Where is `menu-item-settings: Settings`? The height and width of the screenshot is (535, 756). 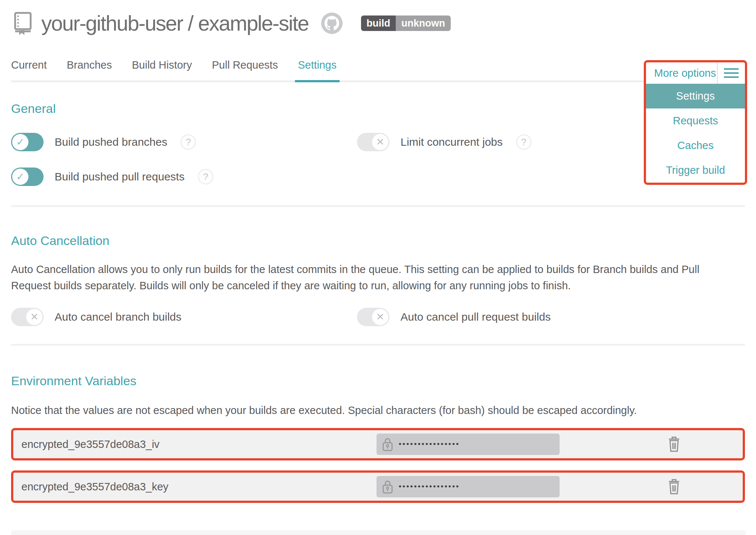 menu-item-settings: Settings is located at coordinates (695, 96).